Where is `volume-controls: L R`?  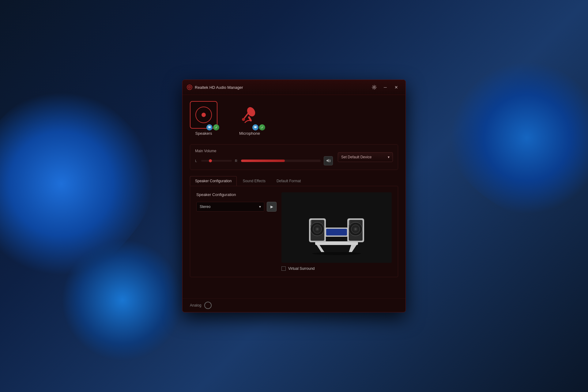 volume-controls: L R is located at coordinates (264, 161).